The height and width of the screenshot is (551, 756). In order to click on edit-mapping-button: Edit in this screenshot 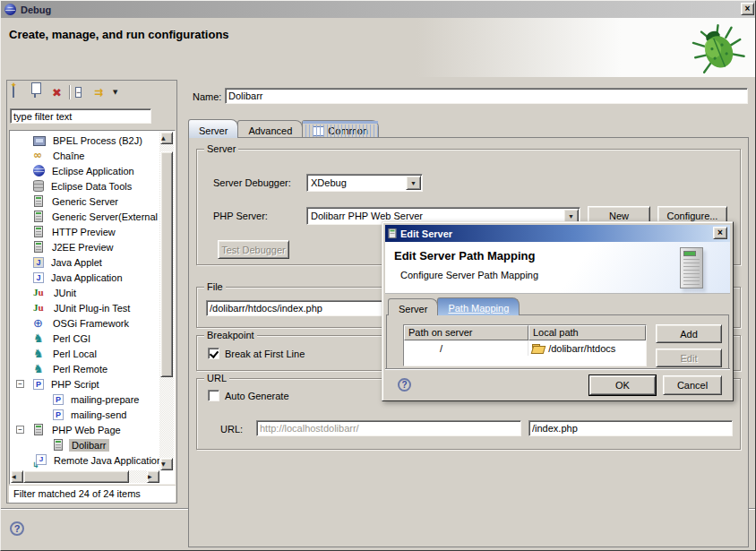, I will do `click(689, 358)`.